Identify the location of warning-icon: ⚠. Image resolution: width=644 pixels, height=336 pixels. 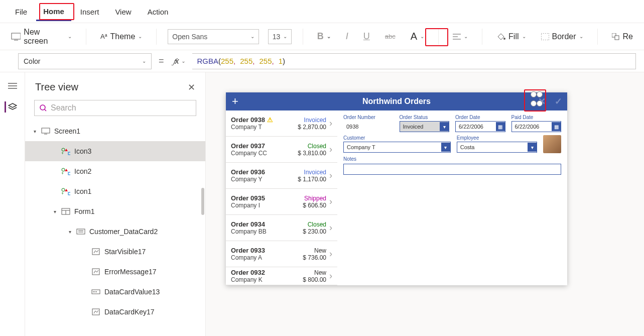
(270, 120).